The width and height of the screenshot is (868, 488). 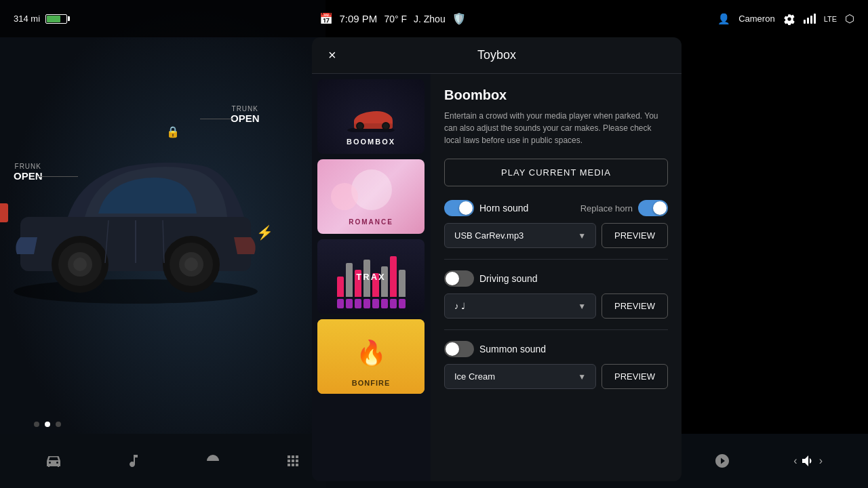 What do you see at coordinates (293, 461) in the screenshot?
I see `nav-apps-icon` at bounding box center [293, 461].